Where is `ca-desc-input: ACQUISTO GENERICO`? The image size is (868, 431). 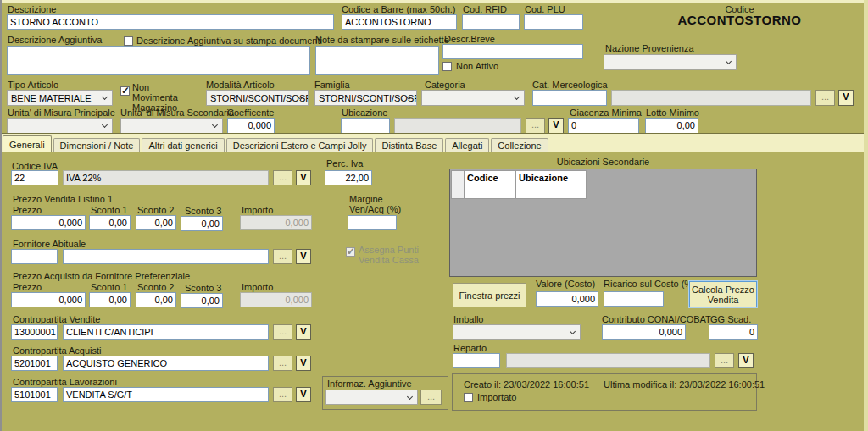
ca-desc-input: ACQUISTO GENERICO is located at coordinates (166, 363).